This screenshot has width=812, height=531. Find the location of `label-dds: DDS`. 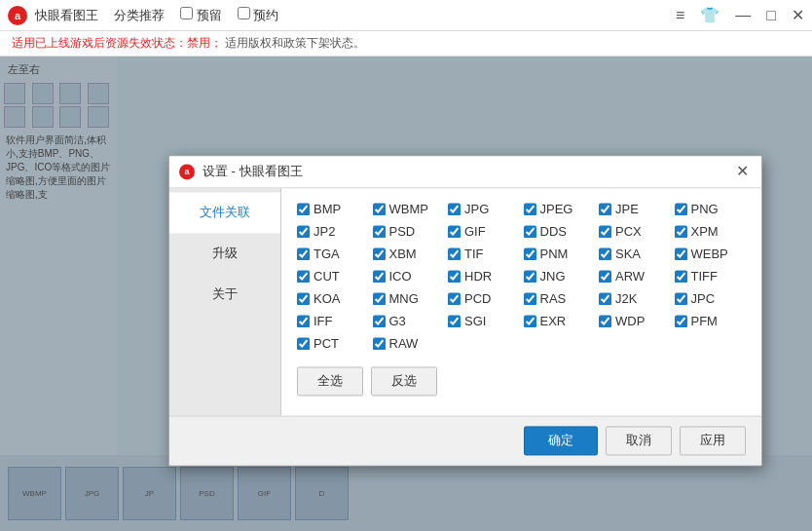

label-dds: DDS is located at coordinates (553, 232).